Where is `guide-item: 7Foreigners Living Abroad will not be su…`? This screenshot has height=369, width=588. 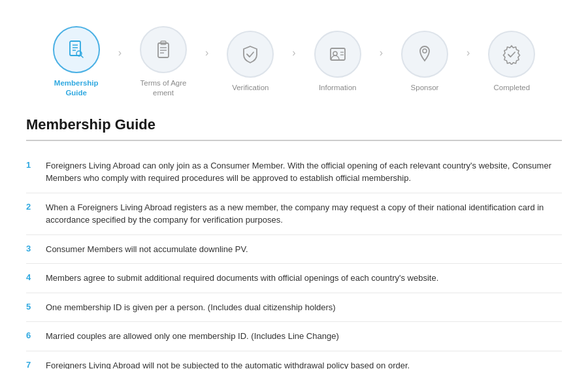 guide-item: 7Foreigners Living Abroad will not be su… is located at coordinates (294, 361).